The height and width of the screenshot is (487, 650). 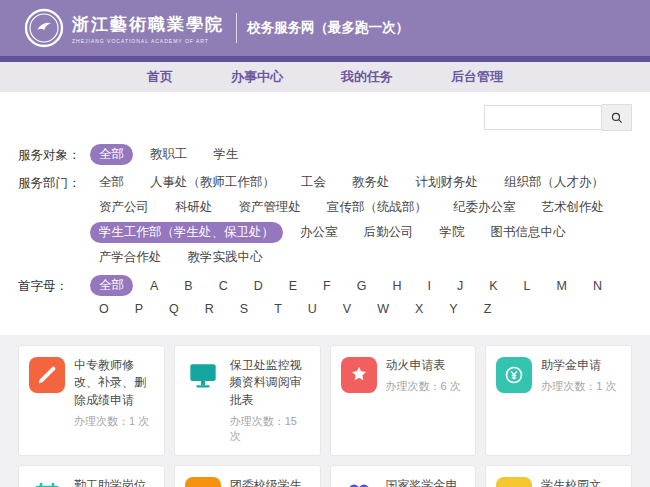 What do you see at coordinates (359, 375) in the screenshot?
I see `star-icon` at bounding box center [359, 375].